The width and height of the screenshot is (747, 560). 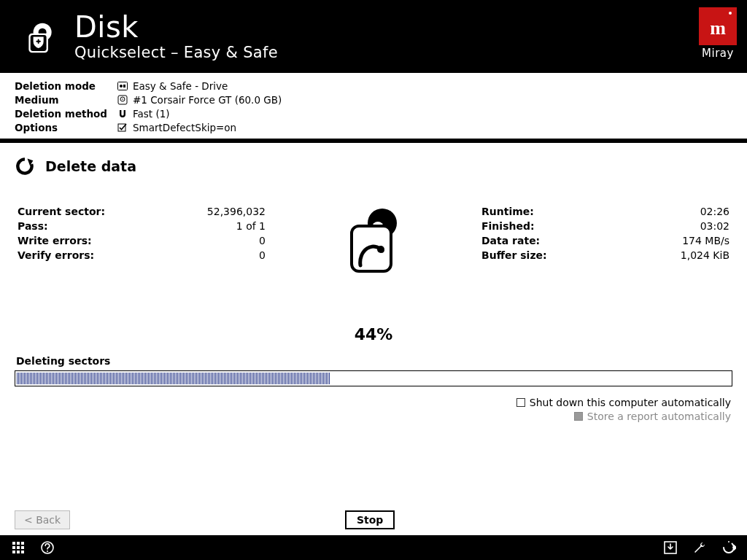 What do you see at coordinates (18, 548) in the screenshot?
I see `apps-grid-icon` at bounding box center [18, 548].